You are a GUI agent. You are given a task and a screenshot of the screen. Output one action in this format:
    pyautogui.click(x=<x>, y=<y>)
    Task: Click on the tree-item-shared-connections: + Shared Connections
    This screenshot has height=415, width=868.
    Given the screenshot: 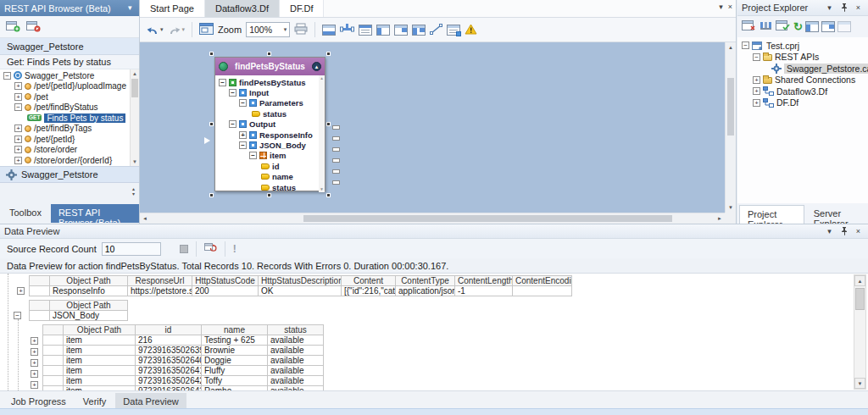 What is the action you would take?
    pyautogui.click(x=803, y=80)
    